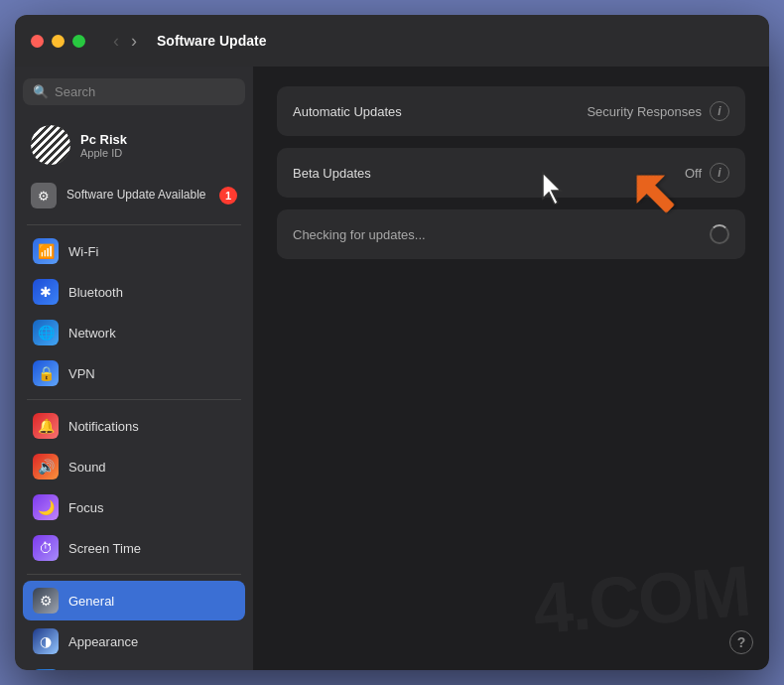 This screenshot has width=784, height=685. Describe the element at coordinates (58, 42) in the screenshot. I see `minimize-button` at that location.